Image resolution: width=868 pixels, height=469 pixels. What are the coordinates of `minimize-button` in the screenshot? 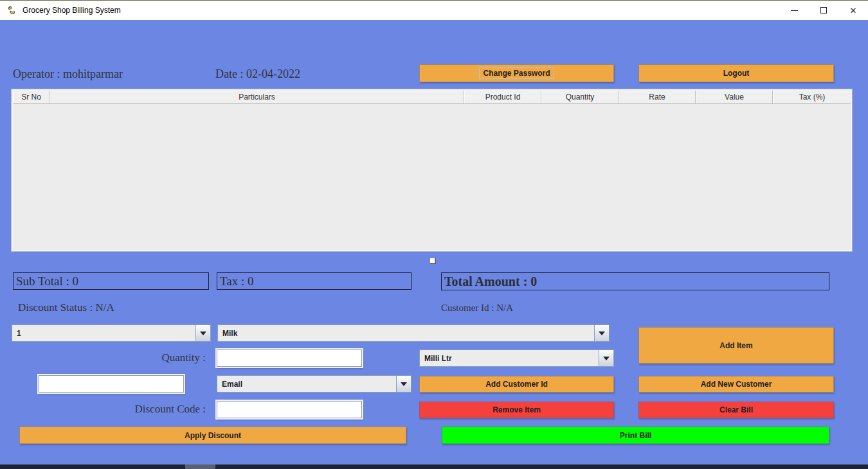 It's located at (794, 10).